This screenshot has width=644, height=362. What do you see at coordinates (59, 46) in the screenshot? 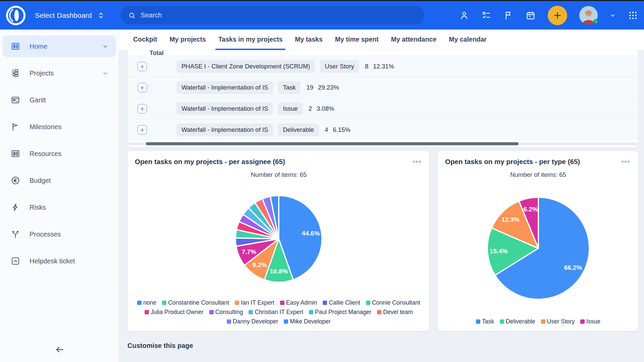
I see `sidebar-item-home: Home` at bounding box center [59, 46].